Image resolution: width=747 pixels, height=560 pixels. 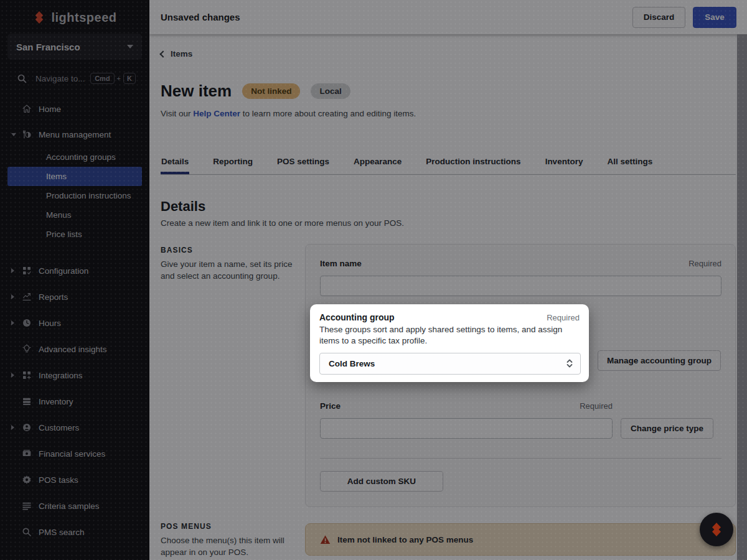 I want to click on accounting-group-label: Accounting group, so click(x=357, y=317).